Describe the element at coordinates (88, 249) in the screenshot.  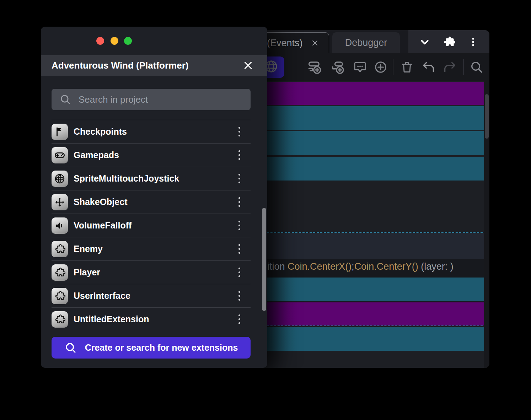
I see `extension-label: Enemy` at that location.